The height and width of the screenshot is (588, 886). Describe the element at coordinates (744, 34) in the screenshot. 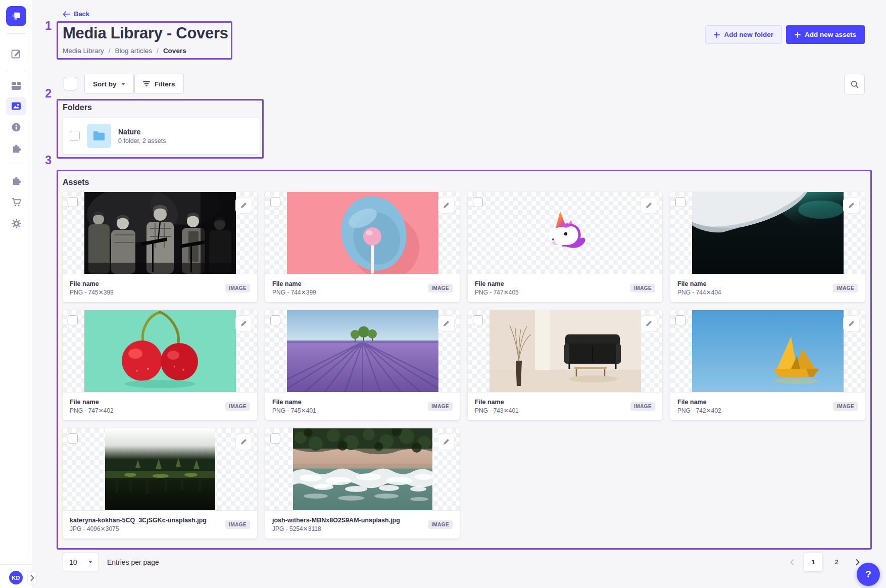

I see `add-new-folder-button: Add new folder` at that location.